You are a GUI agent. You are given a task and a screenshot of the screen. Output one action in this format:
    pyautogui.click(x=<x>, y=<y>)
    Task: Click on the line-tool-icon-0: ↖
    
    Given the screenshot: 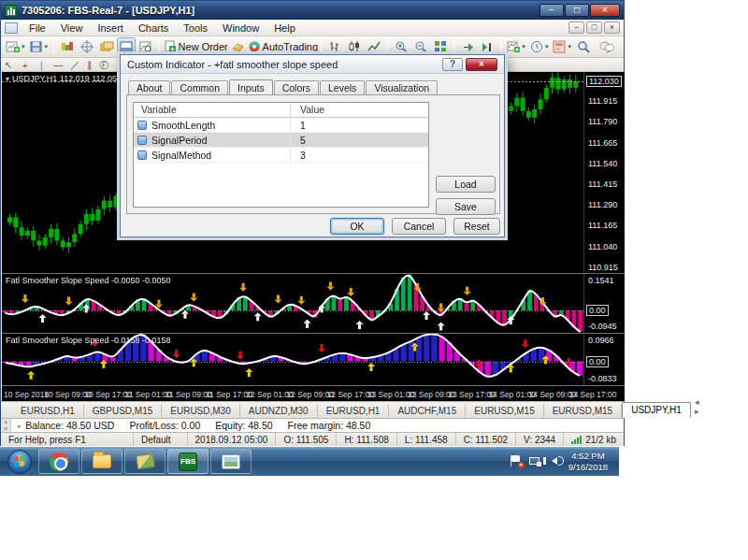 What is the action you would take?
    pyautogui.click(x=8, y=65)
    